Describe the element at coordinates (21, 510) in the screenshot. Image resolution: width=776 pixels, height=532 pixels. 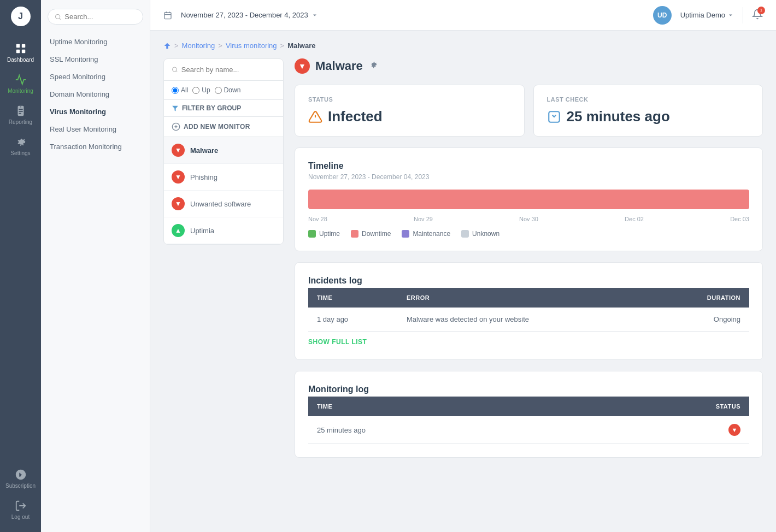
I see `nav-item-logout: Log out` at that location.